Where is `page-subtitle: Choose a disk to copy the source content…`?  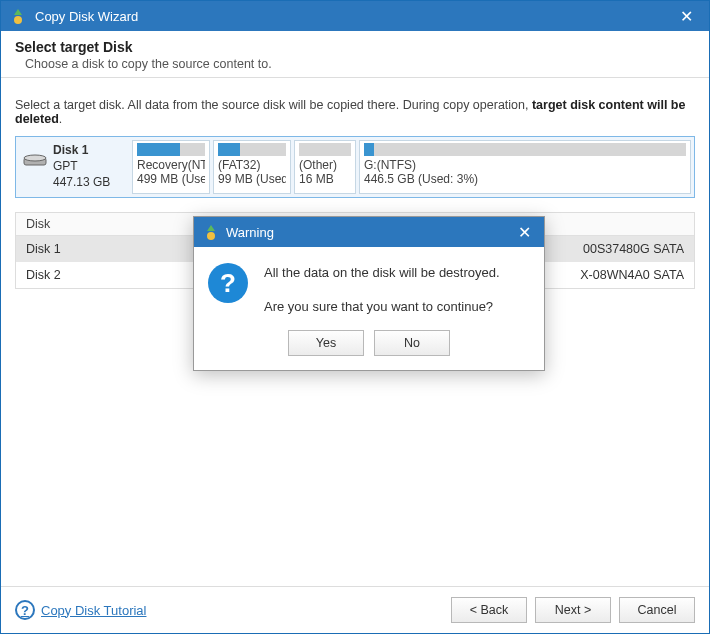 page-subtitle: Choose a disk to copy the source content… is located at coordinates (360, 64).